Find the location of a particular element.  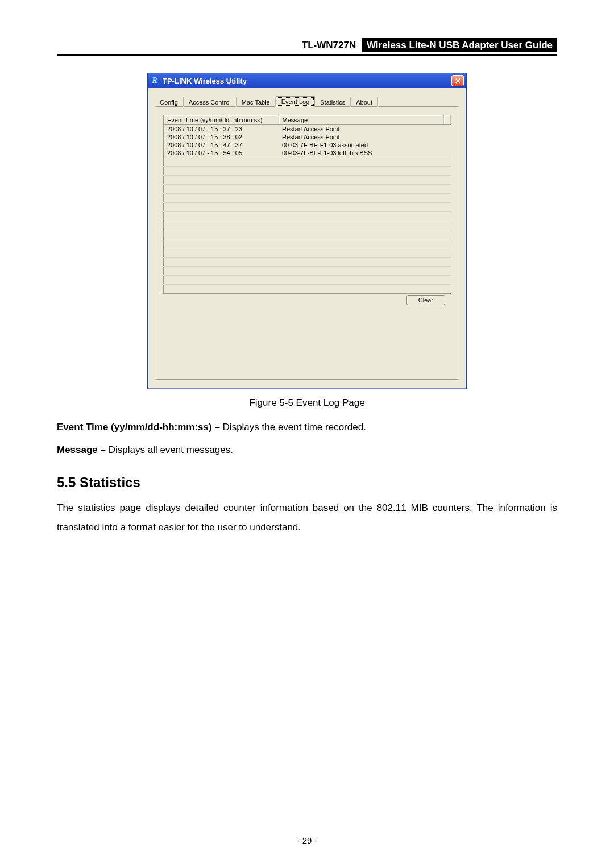

para-message: Message – Displays all event messages. is located at coordinates (307, 450).